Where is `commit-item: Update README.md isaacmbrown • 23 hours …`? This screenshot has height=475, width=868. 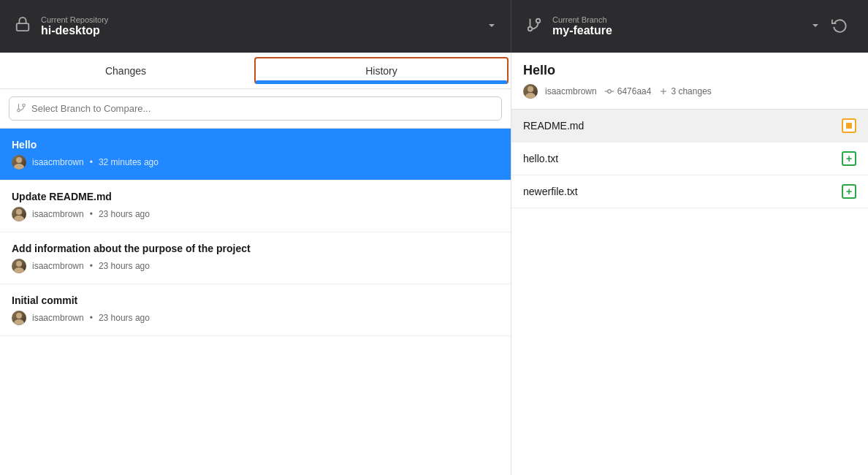 commit-item: Update README.md isaacmbrown • 23 hours … is located at coordinates (256, 206).